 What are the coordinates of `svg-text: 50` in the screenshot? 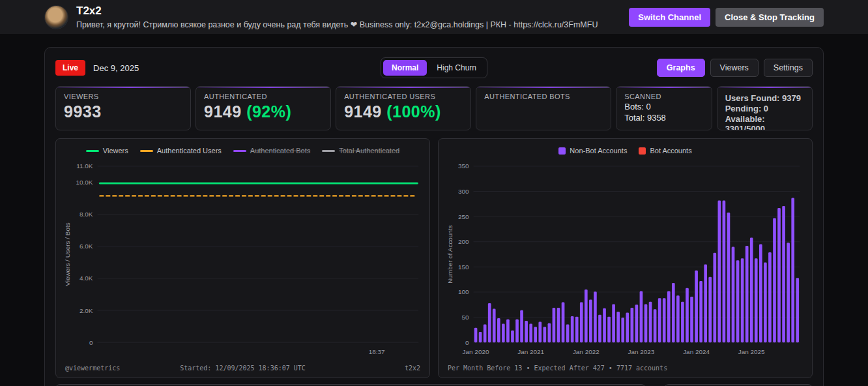 It's located at (466, 317).